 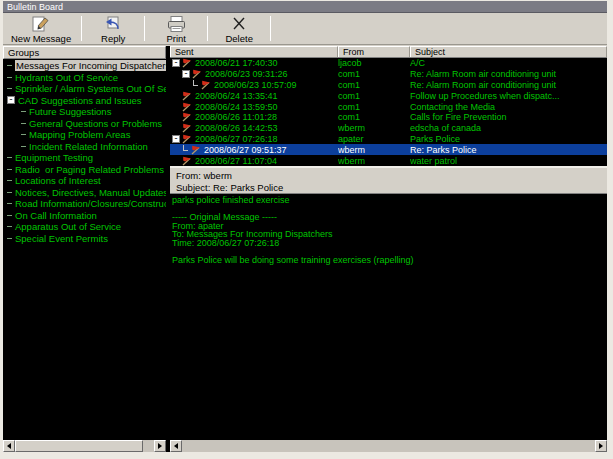 I want to click on new-message-icon, so click(x=41, y=24).